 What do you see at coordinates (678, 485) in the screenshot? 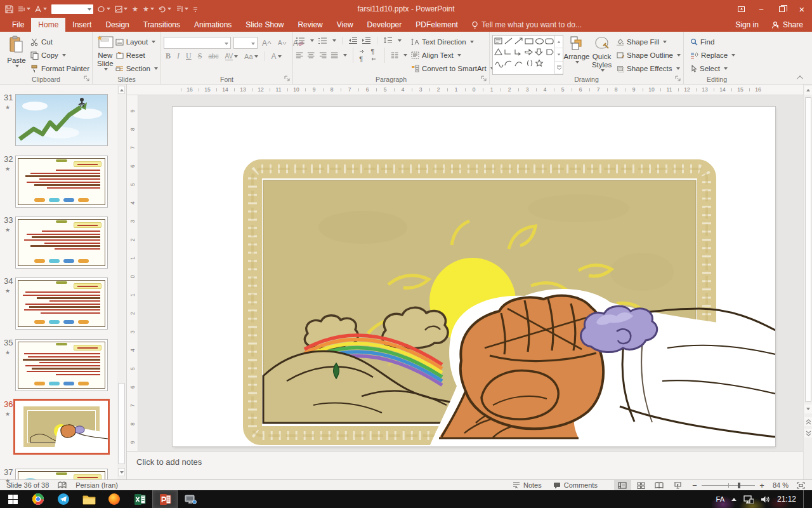
I see `slideshow-view-button` at bounding box center [678, 485].